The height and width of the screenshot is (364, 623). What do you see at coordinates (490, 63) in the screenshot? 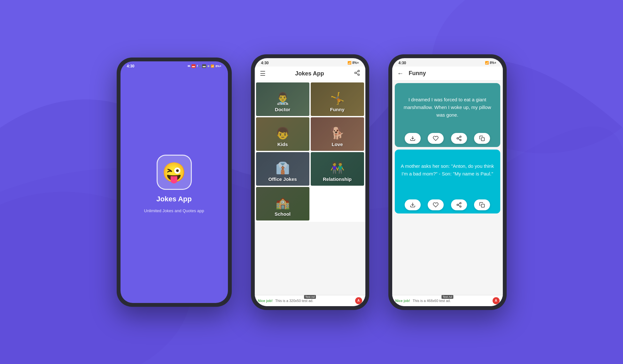
I see `status-icons-phone3: 📶 8%+` at bounding box center [490, 63].